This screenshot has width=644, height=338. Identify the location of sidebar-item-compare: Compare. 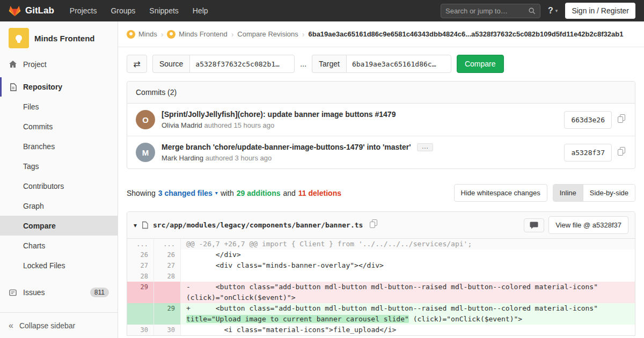
(59, 225).